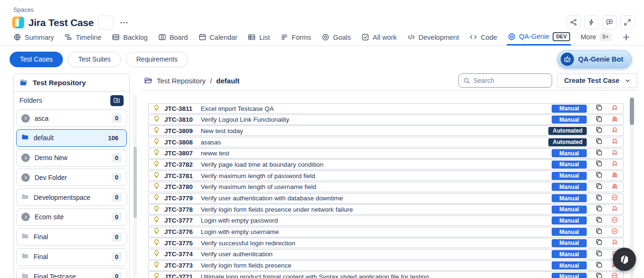  I want to click on nav-tab-forms: Forms, so click(295, 39).